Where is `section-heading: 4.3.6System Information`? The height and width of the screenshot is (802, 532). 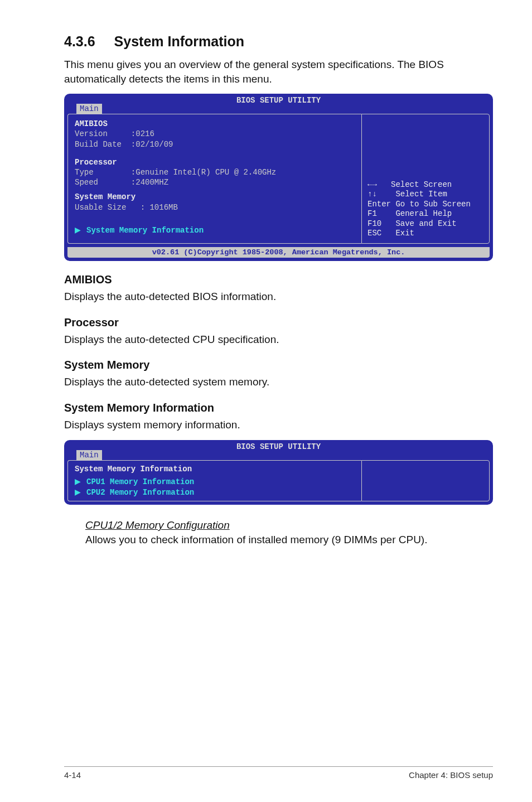 section-heading: 4.3.6System Information is located at coordinates (279, 41).